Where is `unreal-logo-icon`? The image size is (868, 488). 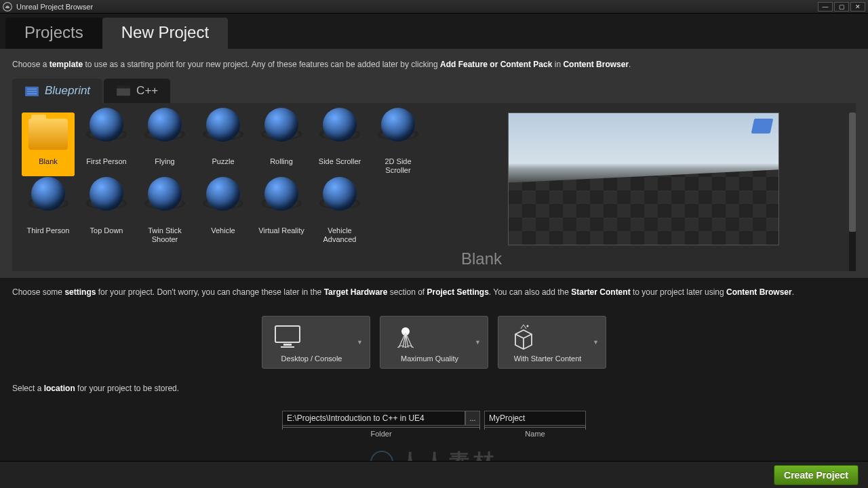 unreal-logo-icon is located at coordinates (7, 7).